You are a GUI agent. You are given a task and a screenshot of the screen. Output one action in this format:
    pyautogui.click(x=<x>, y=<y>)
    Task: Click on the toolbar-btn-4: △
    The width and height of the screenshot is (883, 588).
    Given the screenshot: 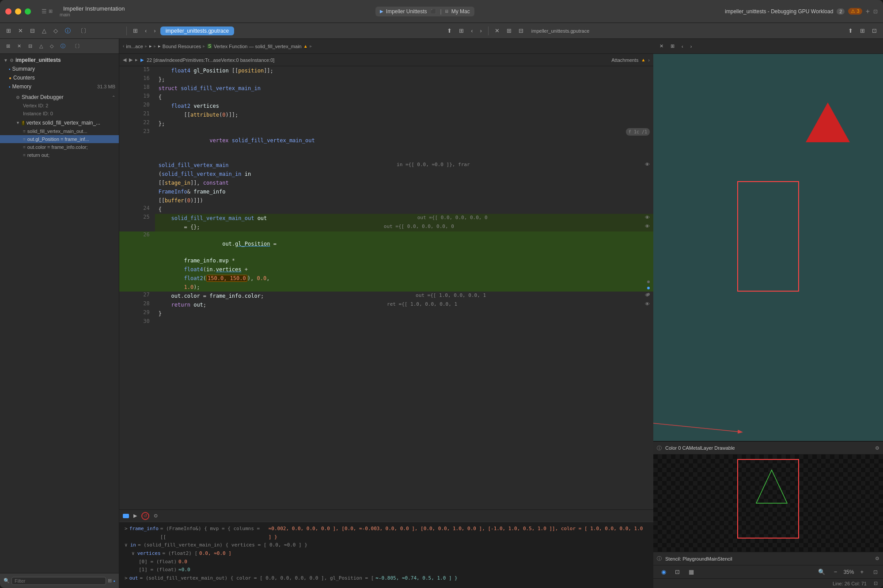 What is the action you would take?
    pyautogui.click(x=44, y=31)
    